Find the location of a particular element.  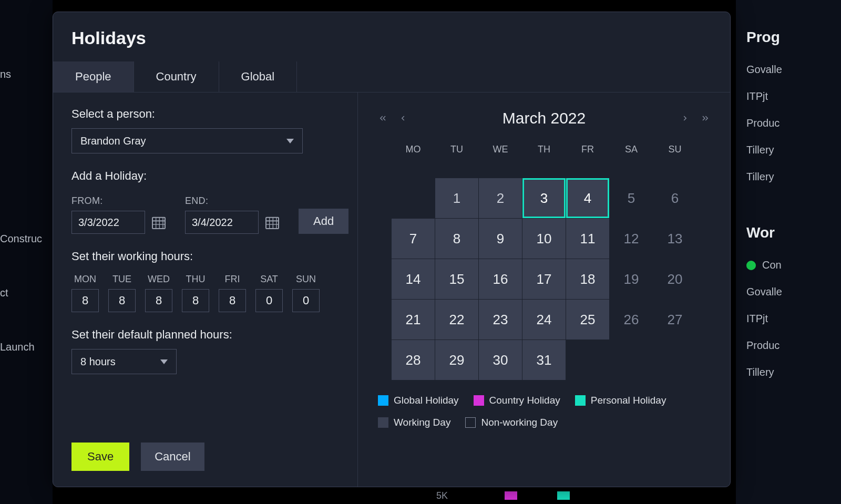

planned-hours-select: 8 hours is located at coordinates (124, 362).